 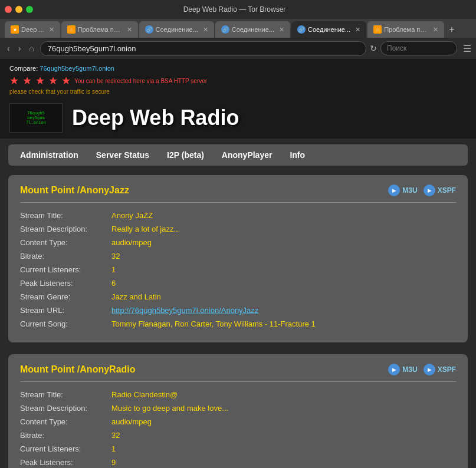 I want to click on tab-6-close: ✕, so click(x=435, y=29).